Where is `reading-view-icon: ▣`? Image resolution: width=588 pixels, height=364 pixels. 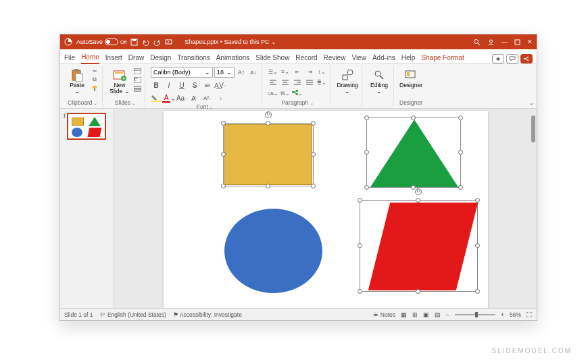
reading-view-icon: ▣ is located at coordinates (426, 315).